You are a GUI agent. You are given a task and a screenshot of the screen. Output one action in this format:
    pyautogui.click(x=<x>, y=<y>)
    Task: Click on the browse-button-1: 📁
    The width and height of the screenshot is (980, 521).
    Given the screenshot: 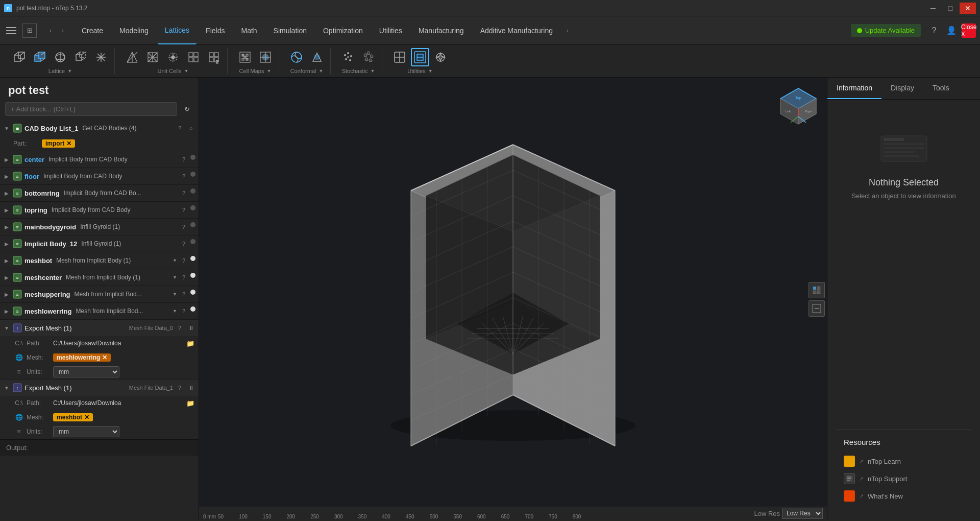 What is the action you would take?
    pyautogui.click(x=190, y=404)
    